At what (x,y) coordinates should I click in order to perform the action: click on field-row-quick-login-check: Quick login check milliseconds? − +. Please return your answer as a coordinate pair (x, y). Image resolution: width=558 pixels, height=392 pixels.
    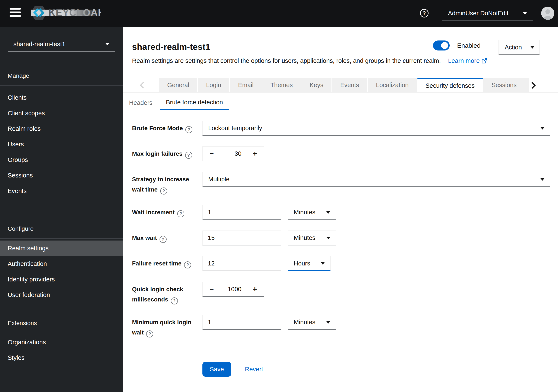
    Looking at the image, I should click on (198, 293).